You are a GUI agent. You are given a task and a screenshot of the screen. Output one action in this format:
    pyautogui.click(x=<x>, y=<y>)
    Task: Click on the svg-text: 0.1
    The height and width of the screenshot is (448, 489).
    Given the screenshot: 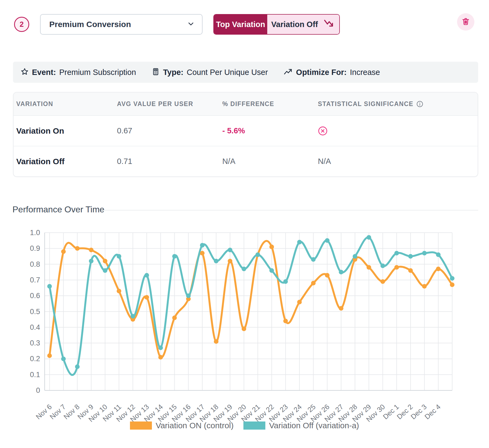 What is the action you would take?
    pyautogui.click(x=35, y=375)
    